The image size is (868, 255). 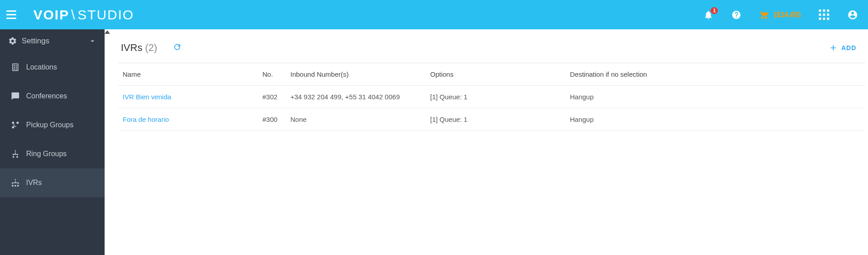 I want to click on sidebar-item-label: Pickup Groups, so click(x=50, y=125).